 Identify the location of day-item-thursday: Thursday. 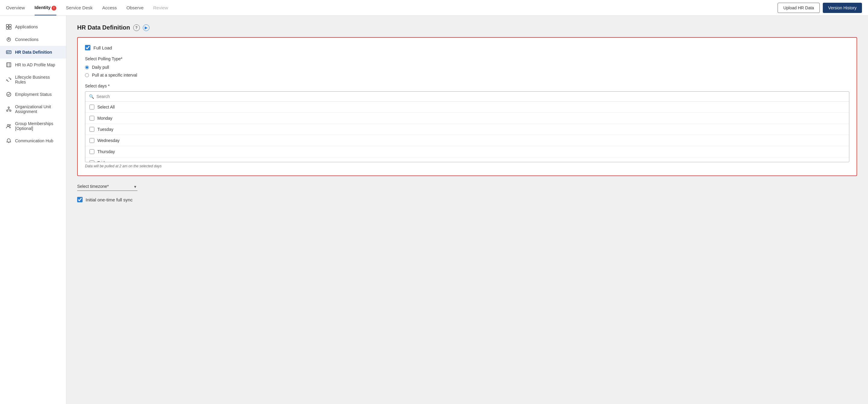
(467, 152).